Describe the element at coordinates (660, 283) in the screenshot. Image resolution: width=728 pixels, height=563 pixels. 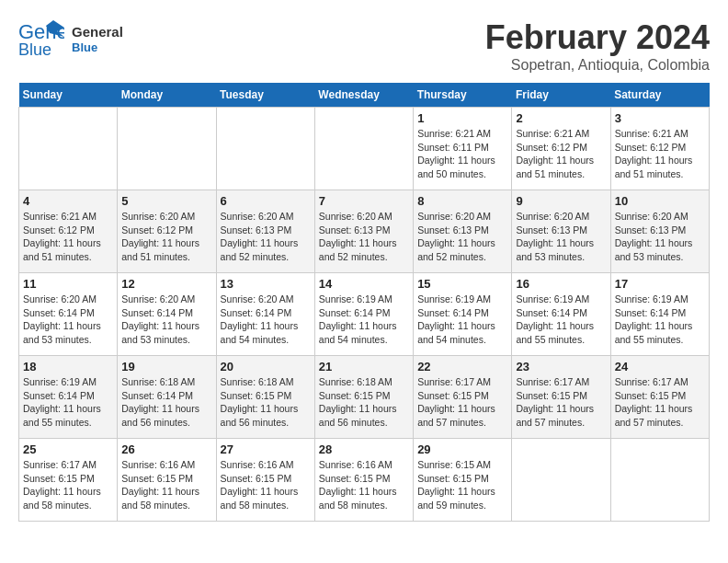
I see `day-number: 17` at that location.